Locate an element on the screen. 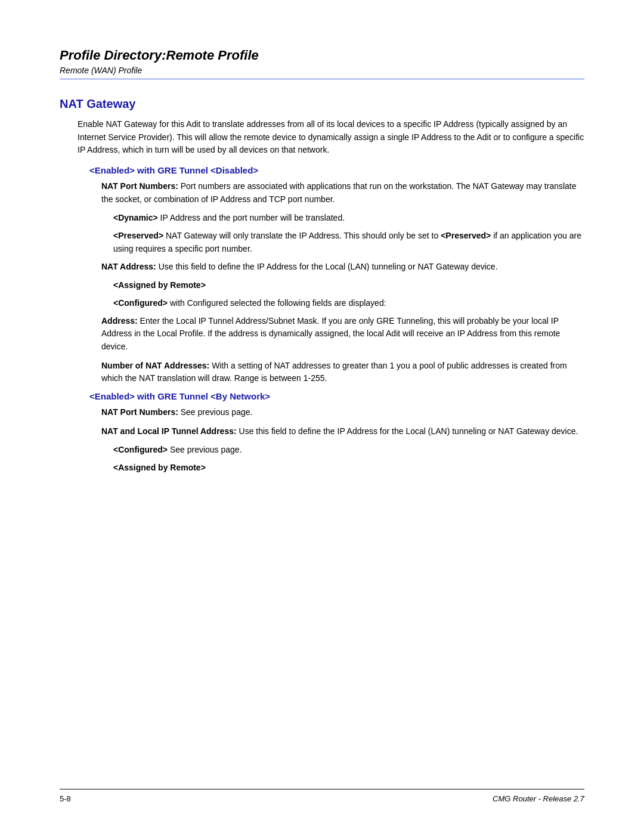 The height and width of the screenshot is (833, 644). configured-label: <Configured> is located at coordinates (141, 303).